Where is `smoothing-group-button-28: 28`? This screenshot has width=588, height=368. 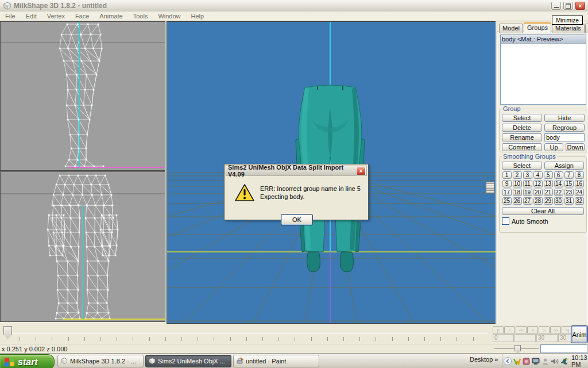 smoothing-group-button-28: 28 is located at coordinates (538, 201).